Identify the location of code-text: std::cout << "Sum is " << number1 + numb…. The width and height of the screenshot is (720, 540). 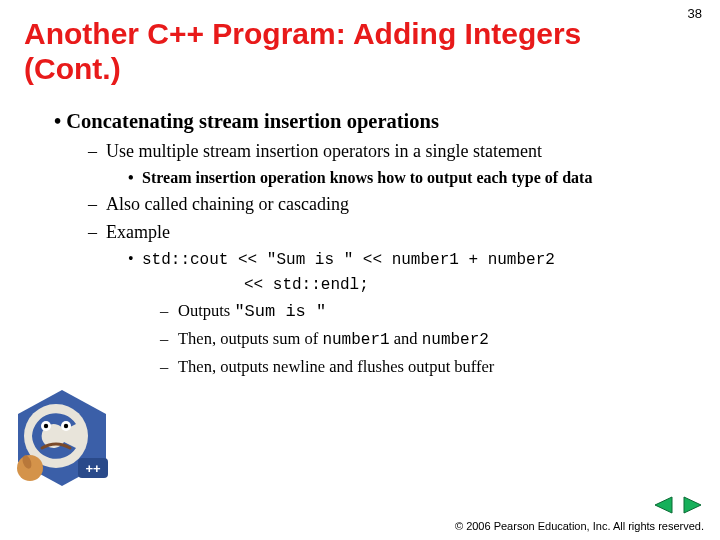
(348, 260).